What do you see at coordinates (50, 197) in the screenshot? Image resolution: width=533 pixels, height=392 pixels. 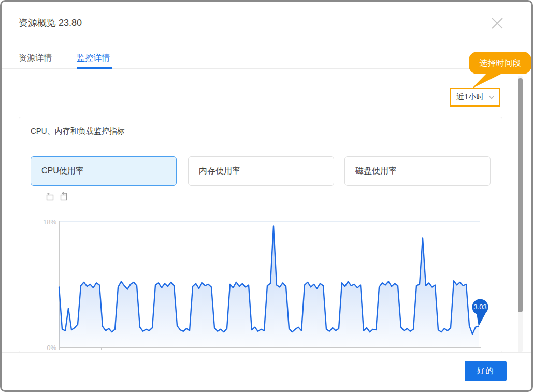 I see `zoom-select-icon` at bounding box center [50, 197].